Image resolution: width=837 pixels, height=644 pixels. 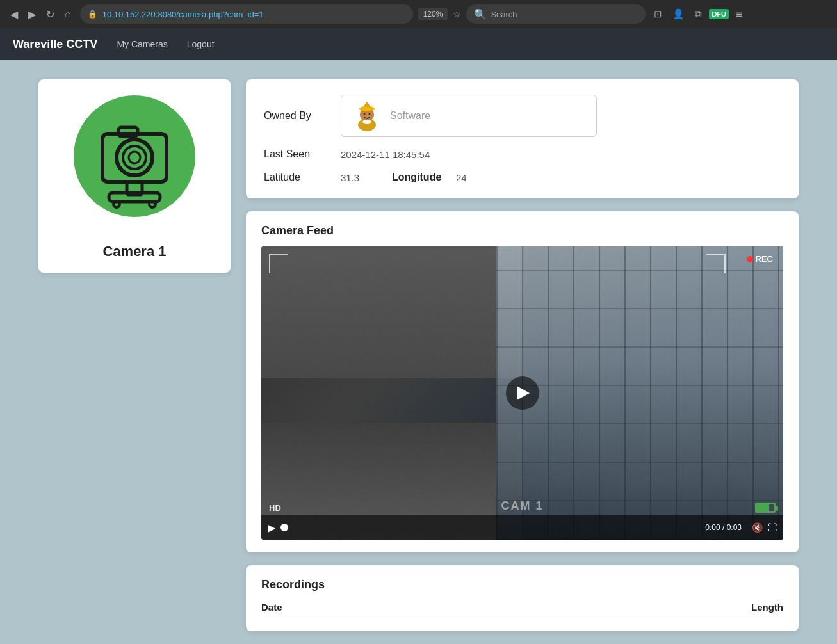 I want to click on video-controls: ▶ 0:00 / 0:03 🔇 ⛶, so click(x=523, y=527).